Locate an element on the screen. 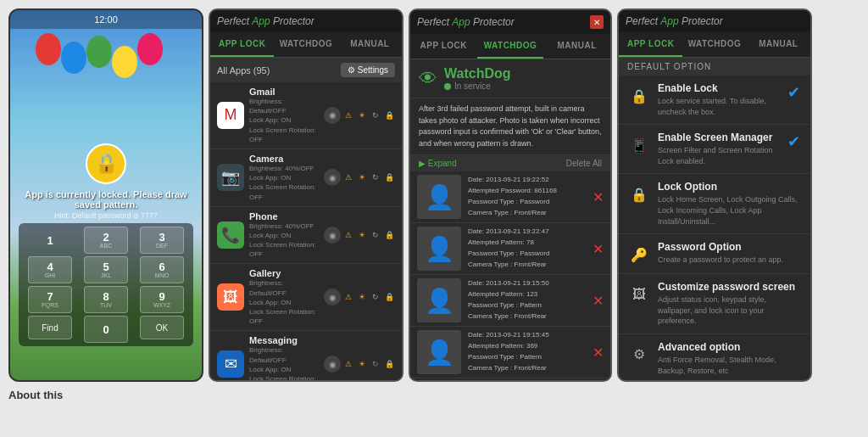 The height and width of the screenshot is (437, 868). option-desc: Adjust status icon, keypad style, wallpa… is located at coordinates (730, 311).